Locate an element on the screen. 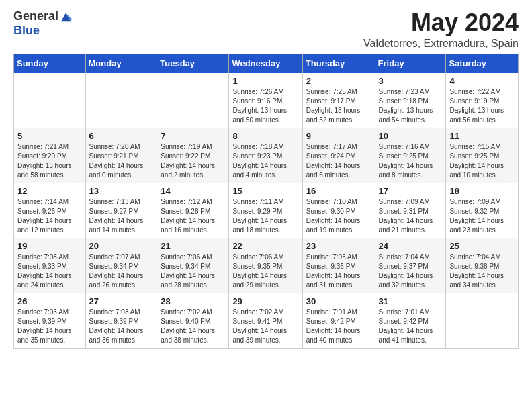 The image size is (532, 411). day-number: 19 is located at coordinates (50, 246).